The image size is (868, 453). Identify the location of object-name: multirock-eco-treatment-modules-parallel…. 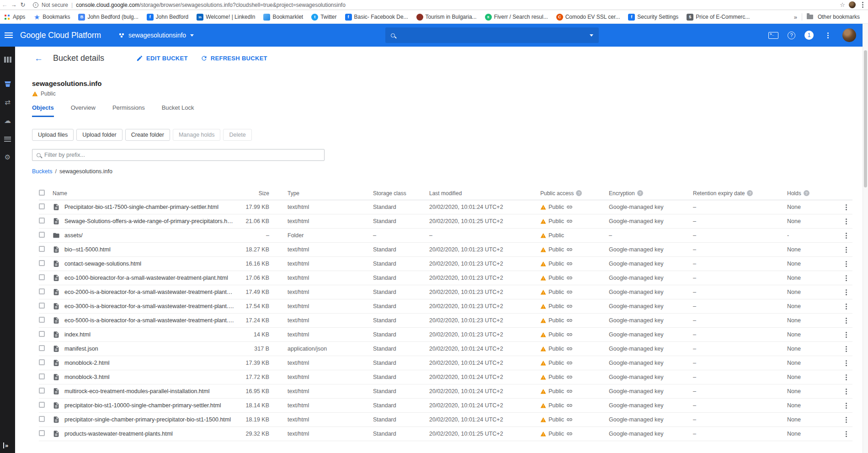
(152, 391).